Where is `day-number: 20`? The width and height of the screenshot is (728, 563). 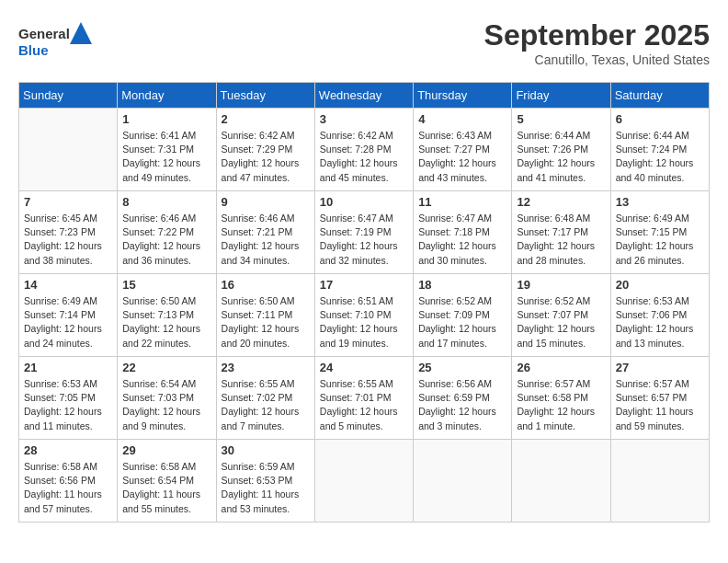
day-number: 20 is located at coordinates (660, 285).